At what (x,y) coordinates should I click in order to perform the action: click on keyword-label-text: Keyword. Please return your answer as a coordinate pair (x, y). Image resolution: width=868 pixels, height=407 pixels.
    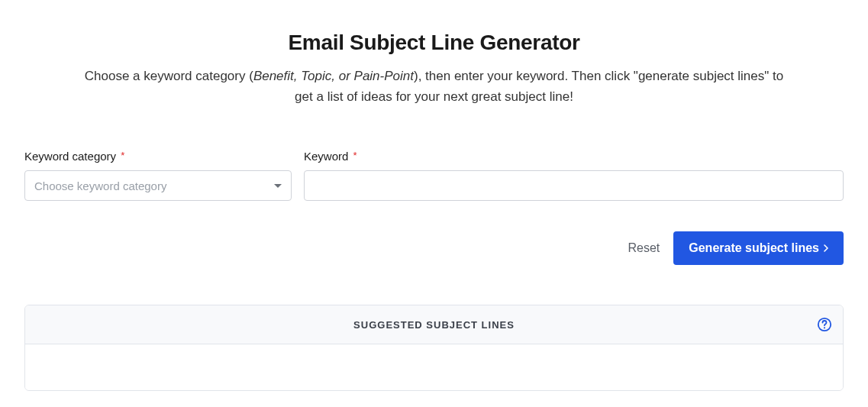
    Looking at the image, I should click on (326, 156).